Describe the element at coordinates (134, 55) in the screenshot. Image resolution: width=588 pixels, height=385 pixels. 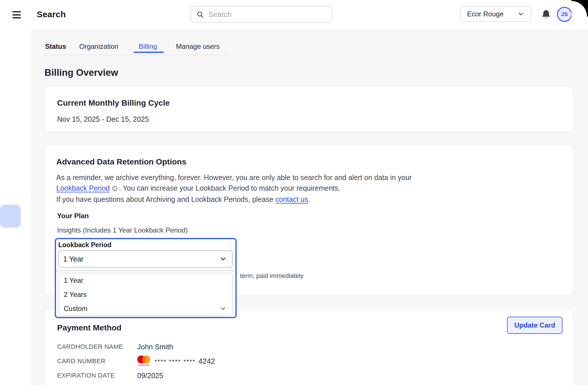
I see `tabs-divider` at that location.